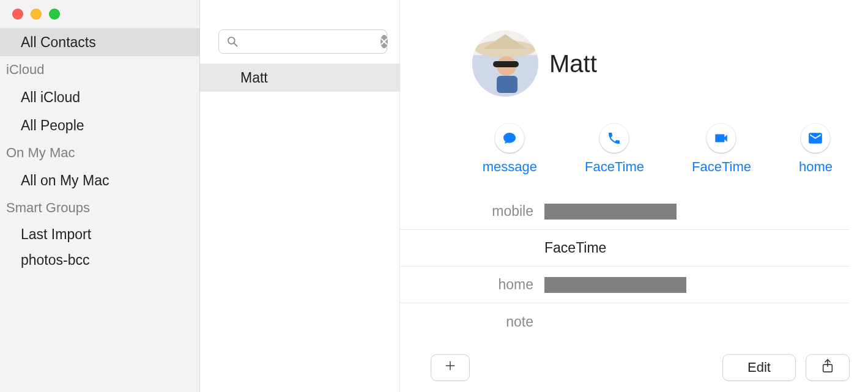 This screenshot has width=868, height=392. What do you see at coordinates (625, 248) in the screenshot?
I see `field-facetime: FaceTime` at bounding box center [625, 248].